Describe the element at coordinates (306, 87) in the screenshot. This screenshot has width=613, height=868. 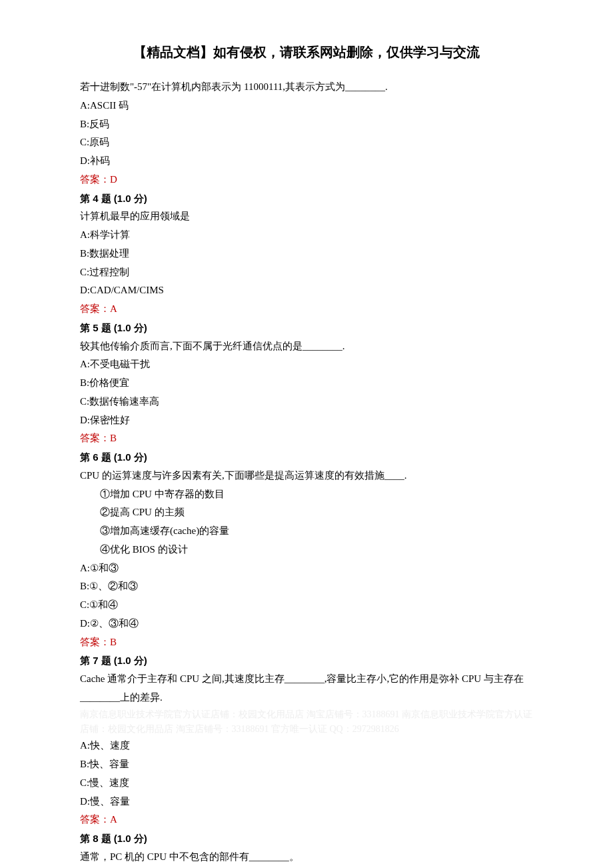
I see `q3-text: 若十进制数"-57"在计算机内部表示为 11000111,其表示方式为_____…` at that location.